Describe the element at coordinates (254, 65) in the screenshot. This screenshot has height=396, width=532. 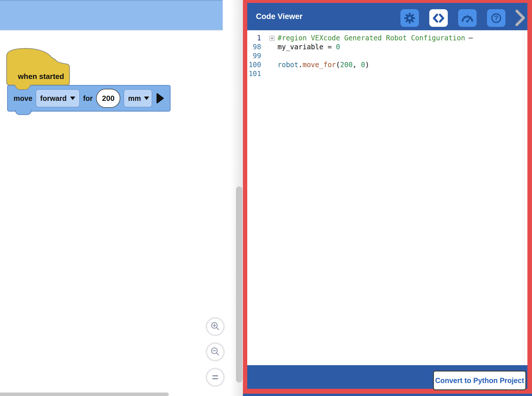
I see `line-number: 100` at that location.